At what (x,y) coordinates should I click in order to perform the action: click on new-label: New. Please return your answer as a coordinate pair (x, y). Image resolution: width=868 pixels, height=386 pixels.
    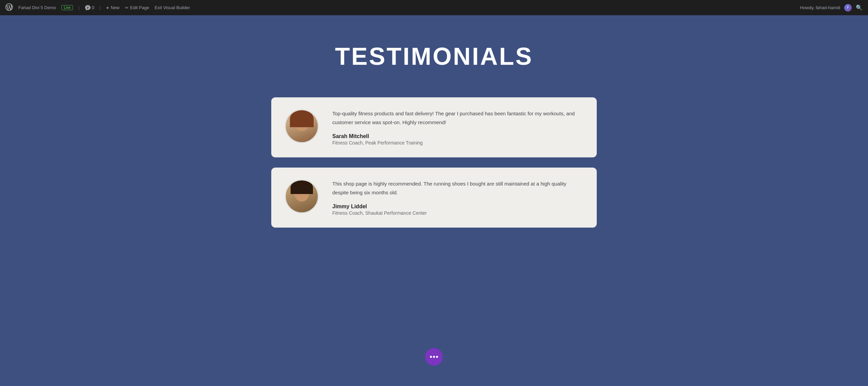
    Looking at the image, I should click on (115, 7).